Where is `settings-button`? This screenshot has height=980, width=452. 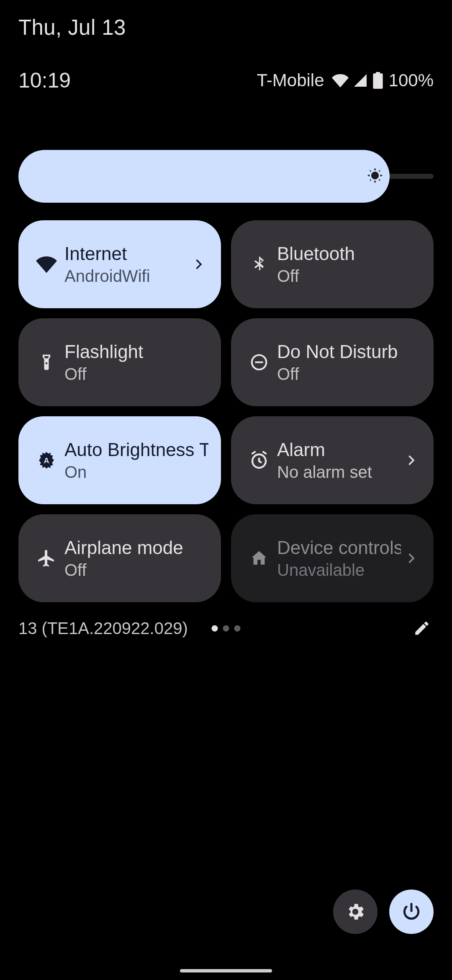 settings-button is located at coordinates (355, 912).